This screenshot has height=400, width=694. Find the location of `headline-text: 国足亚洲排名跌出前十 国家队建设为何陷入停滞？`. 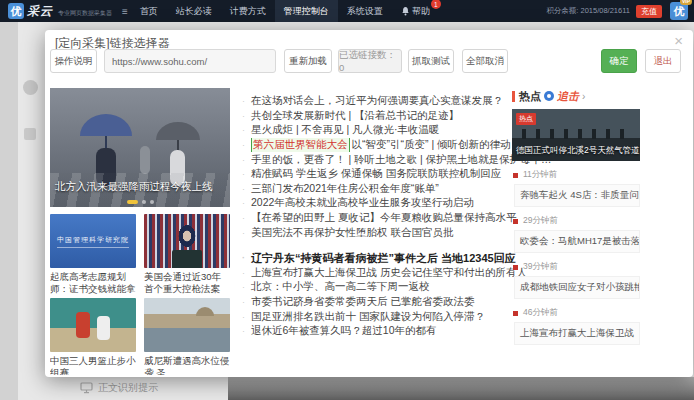

headline-text: 国足亚洲排名跌出前十 国家队建设为何陷入停滞？ is located at coordinates (368, 317).